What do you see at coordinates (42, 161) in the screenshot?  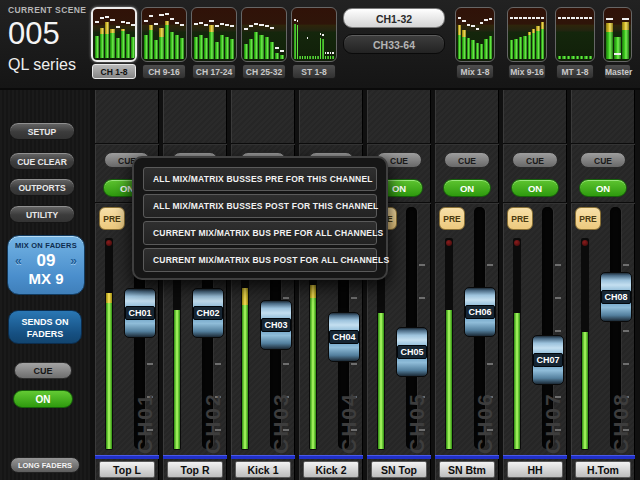 I see `sidebar-button-cue-clear: CUE CLEAR` at bounding box center [42, 161].